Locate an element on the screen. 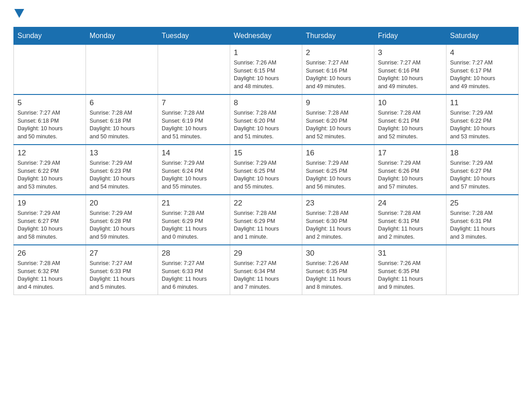 The width and height of the screenshot is (532, 411). day-info: Sunrise: 7:29 AM Sunset: 6:26 PM Dayligh… is located at coordinates (410, 175).